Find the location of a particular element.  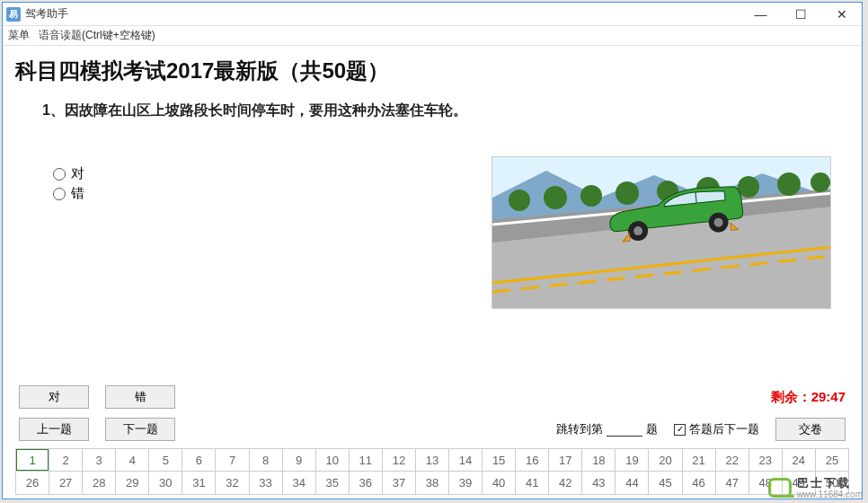

grid-cell: 35 is located at coordinates (332, 483).